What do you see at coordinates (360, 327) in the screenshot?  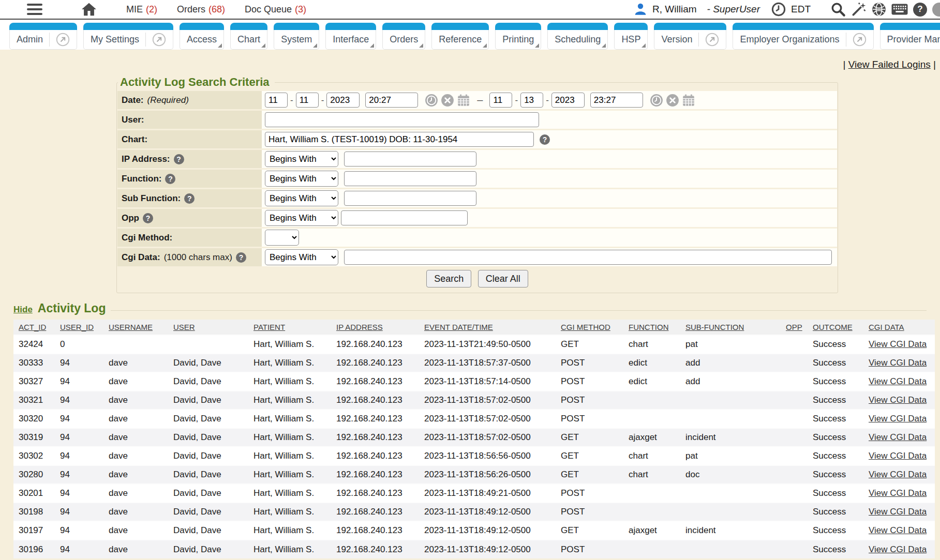 I see `column-sort-link: IP ADDRESS` at bounding box center [360, 327].